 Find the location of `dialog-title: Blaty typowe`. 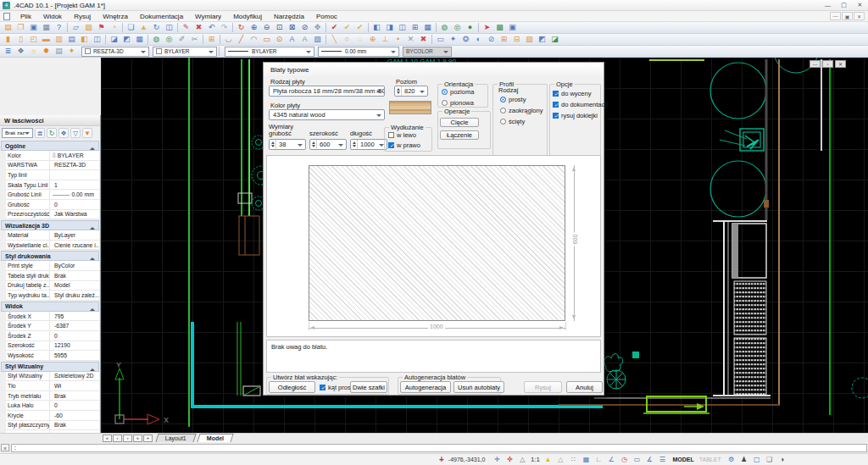

dialog-title: Blaty typowe is located at coordinates (434, 69).